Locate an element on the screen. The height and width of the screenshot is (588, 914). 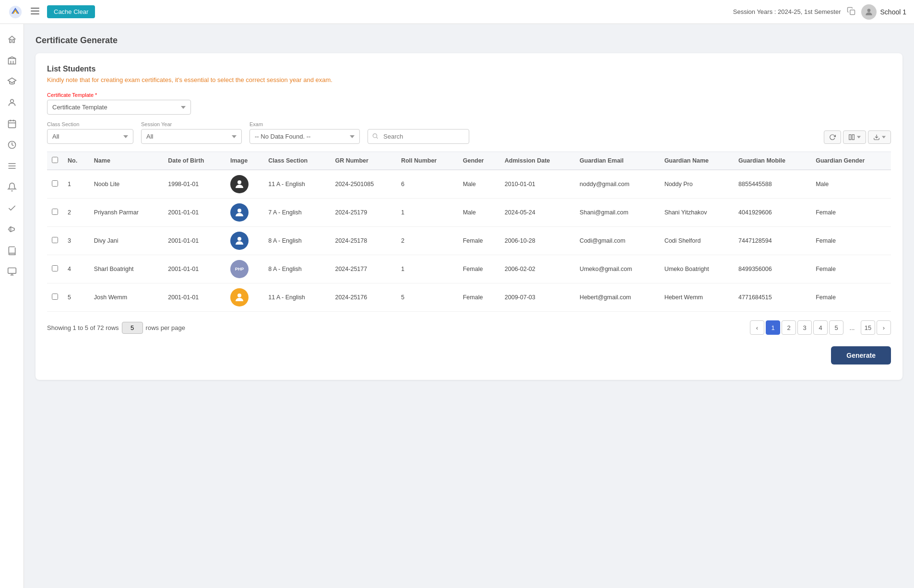
export-button is located at coordinates (879, 137).